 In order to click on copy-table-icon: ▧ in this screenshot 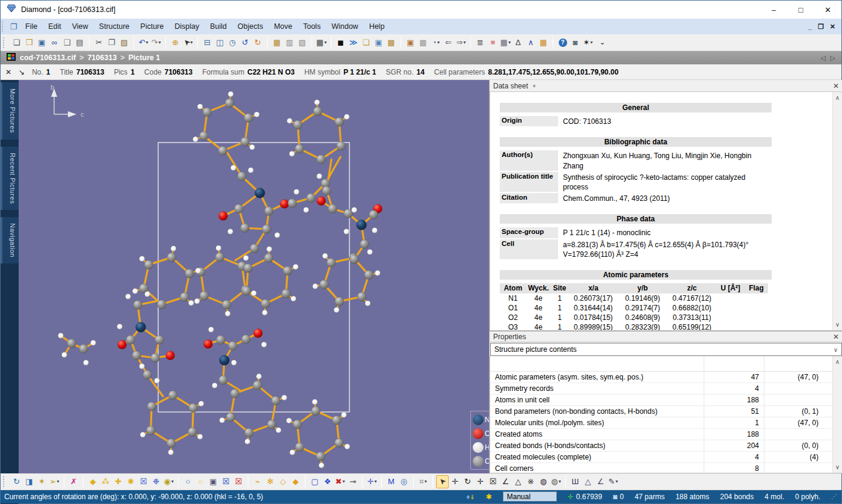, I will do `click(302, 43)`.